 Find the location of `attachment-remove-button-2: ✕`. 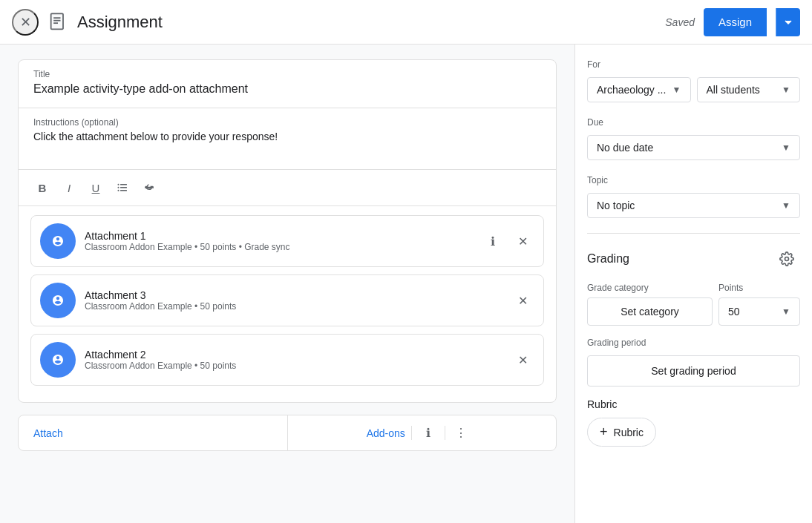

attachment-remove-button-2: ✕ is located at coordinates (523, 300).